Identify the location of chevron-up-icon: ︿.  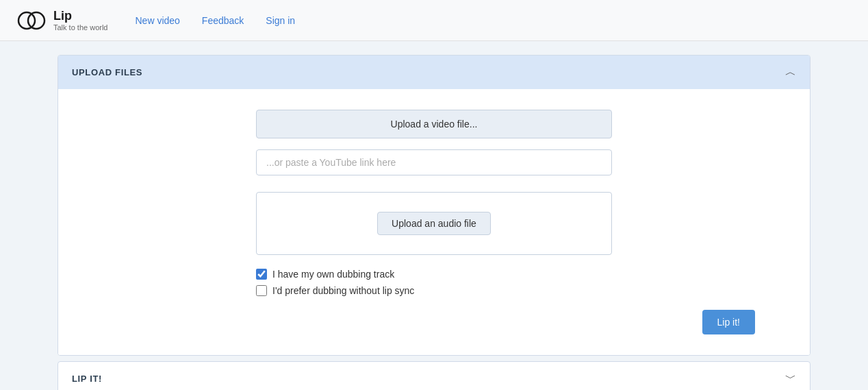
(791, 73).